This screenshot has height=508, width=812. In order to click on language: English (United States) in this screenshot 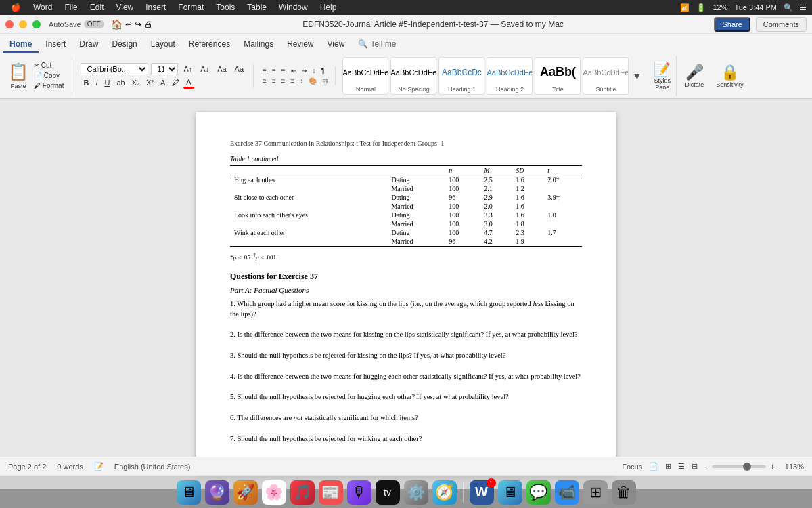, I will do `click(153, 467)`.